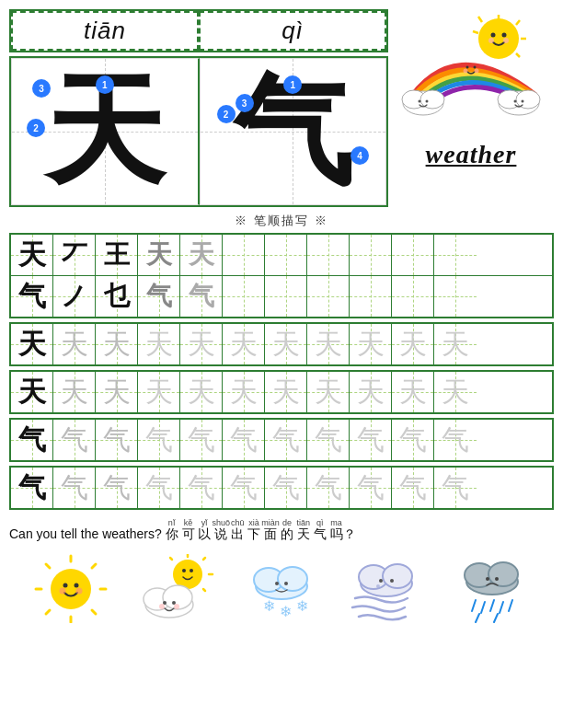 The height and width of the screenshot is (728, 563). What do you see at coordinates (286, 255) in the screenshot?
I see `pc-tian-e2` at bounding box center [286, 255].